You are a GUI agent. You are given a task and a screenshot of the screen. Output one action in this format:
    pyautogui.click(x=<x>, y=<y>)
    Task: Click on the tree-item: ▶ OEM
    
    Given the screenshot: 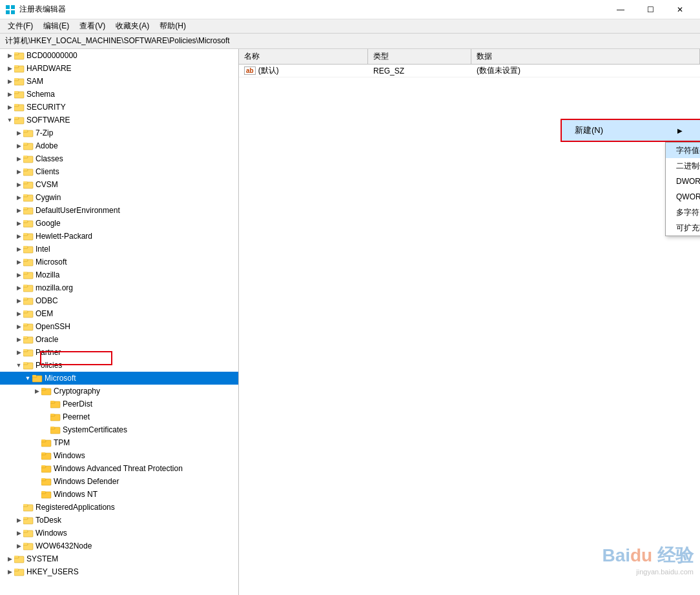 What is the action you would take?
    pyautogui.click(x=119, y=314)
    